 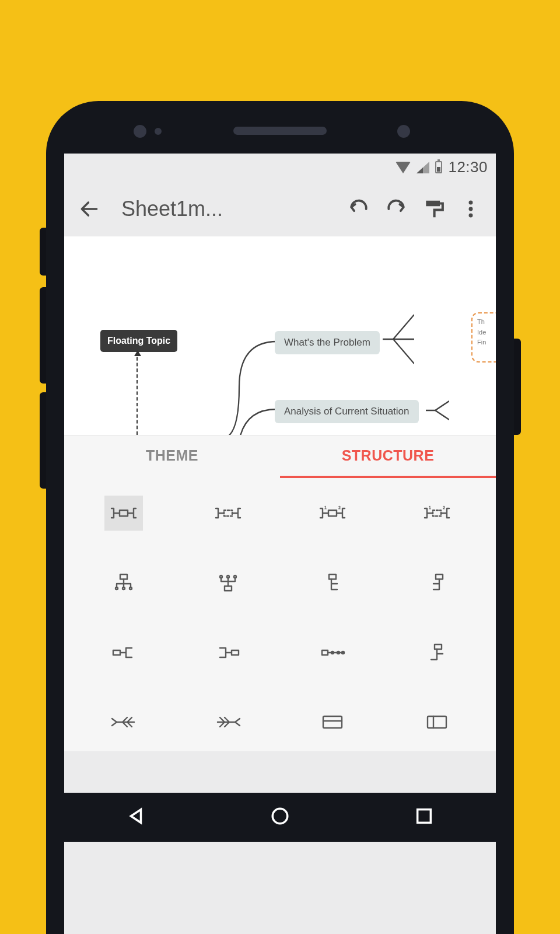 I want to click on more-button, so click(x=471, y=209).